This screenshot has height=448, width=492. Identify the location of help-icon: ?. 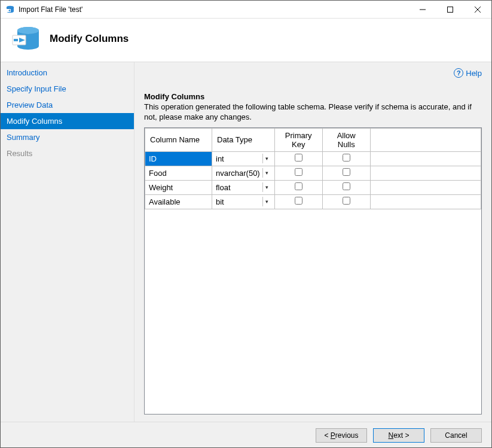
(459, 73).